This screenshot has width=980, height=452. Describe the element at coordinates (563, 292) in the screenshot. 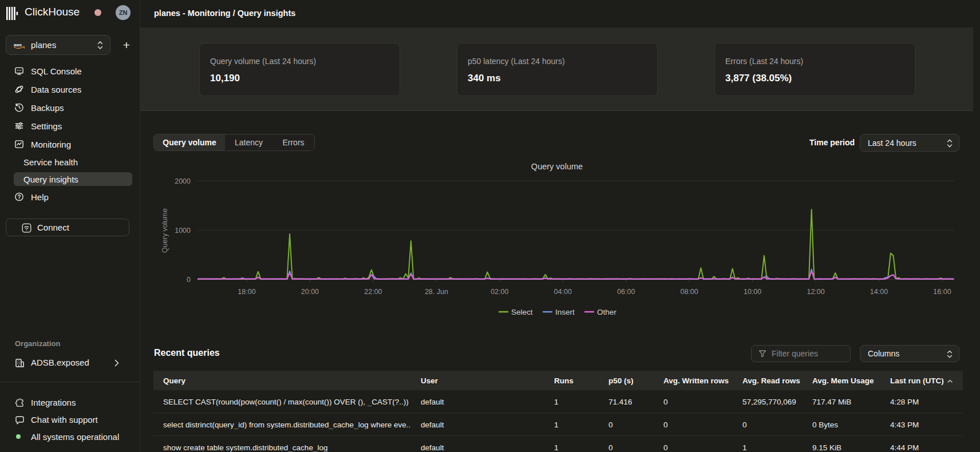

I see `svg-text: 04:00` at that location.